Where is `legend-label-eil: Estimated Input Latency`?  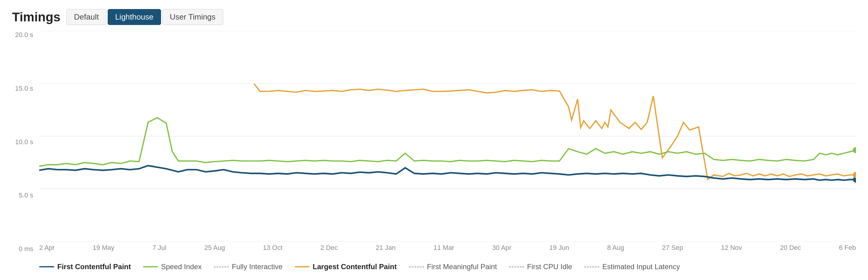
legend-label-eil: Estimated Input Latency is located at coordinates (641, 267).